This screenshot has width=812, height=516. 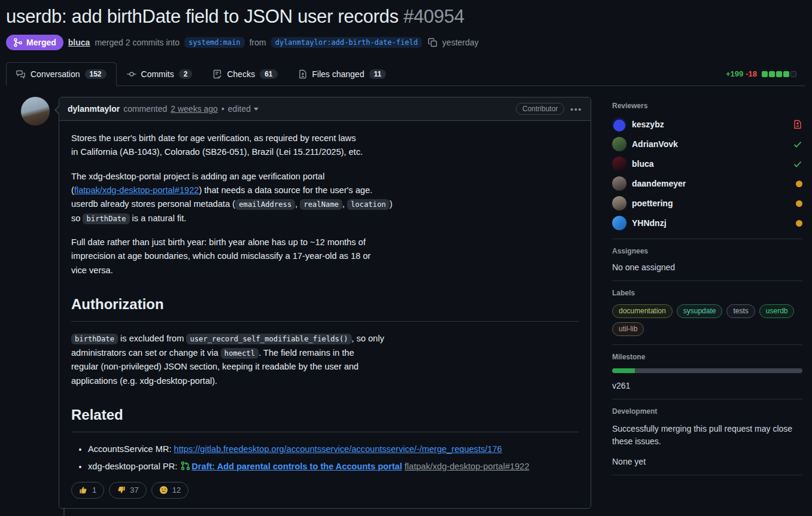 What do you see at coordinates (214, 42) in the screenshot?
I see `base-branch-pill: systemd:main` at bounding box center [214, 42].